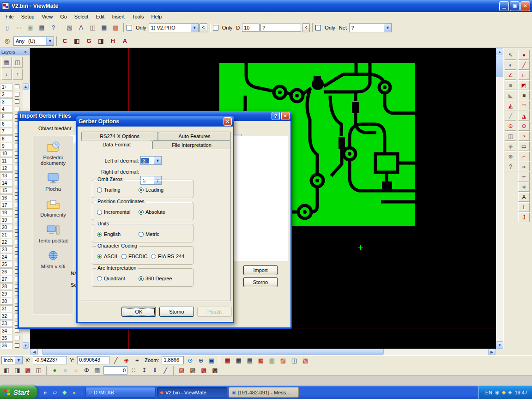 This screenshot has height=399, width=532. Describe the element at coordinates (144, 370) in the screenshot. I see `anchor-down-icon: ↧` at that location.